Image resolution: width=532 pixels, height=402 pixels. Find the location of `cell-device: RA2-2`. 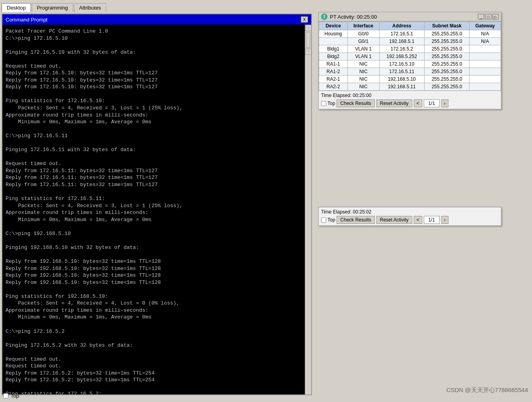

cell-device: RA2-2 is located at coordinates (333, 87).